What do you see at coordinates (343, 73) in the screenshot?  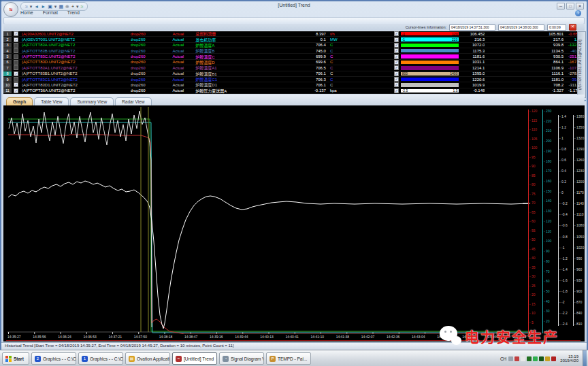 I see `point-unit: C` at bounding box center [343, 73].